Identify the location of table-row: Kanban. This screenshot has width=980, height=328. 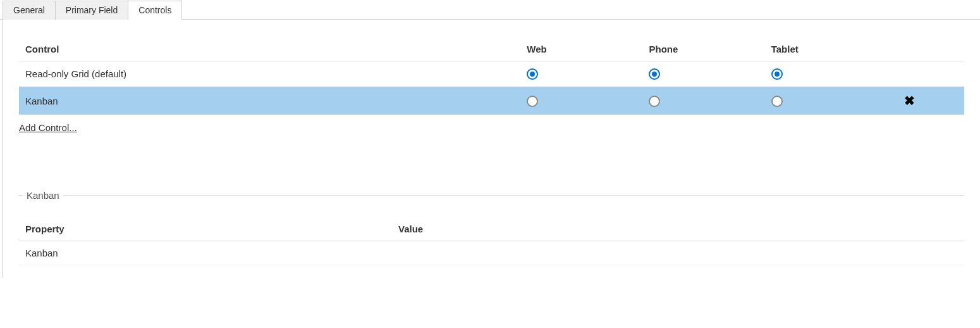
(492, 253).